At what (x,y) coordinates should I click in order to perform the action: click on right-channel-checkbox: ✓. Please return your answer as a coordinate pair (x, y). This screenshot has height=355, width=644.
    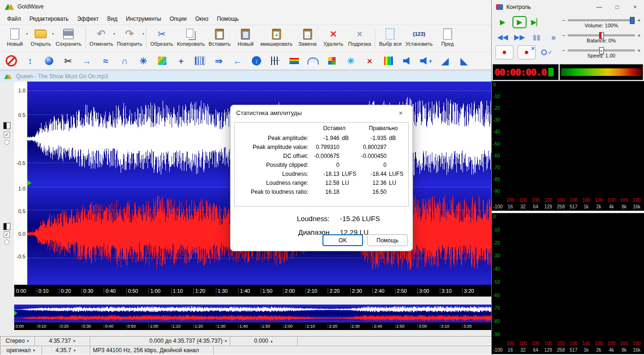
    Looking at the image, I should click on (7, 235).